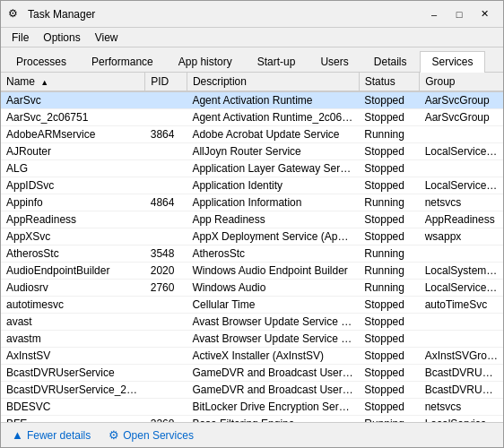 This screenshot has height=448, width=504. I want to click on table-row: avastmAvast Browser Update Service (avas…, so click(252, 339).